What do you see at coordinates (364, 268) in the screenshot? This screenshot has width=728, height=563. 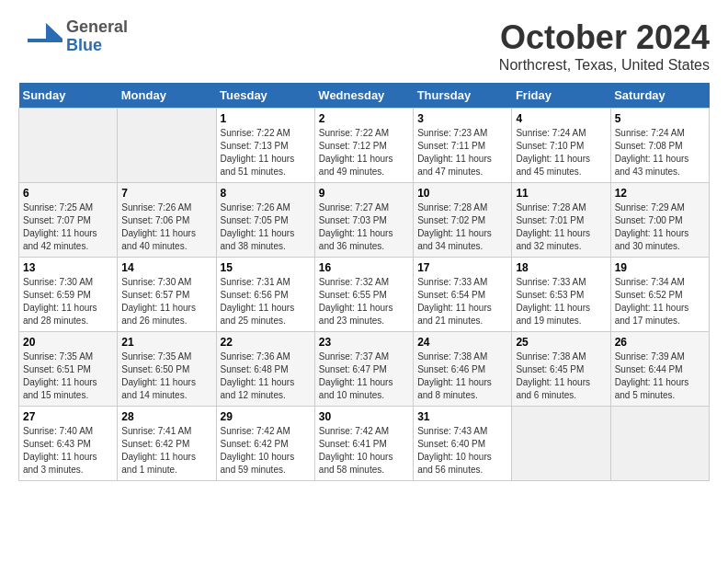 I see `day-number: 16` at bounding box center [364, 268].